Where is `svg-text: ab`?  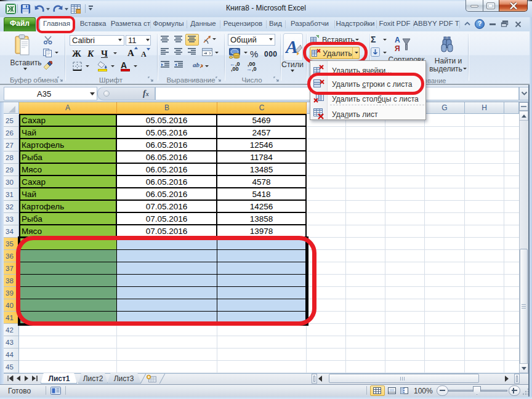
svg-text: ab is located at coordinates (196, 65).